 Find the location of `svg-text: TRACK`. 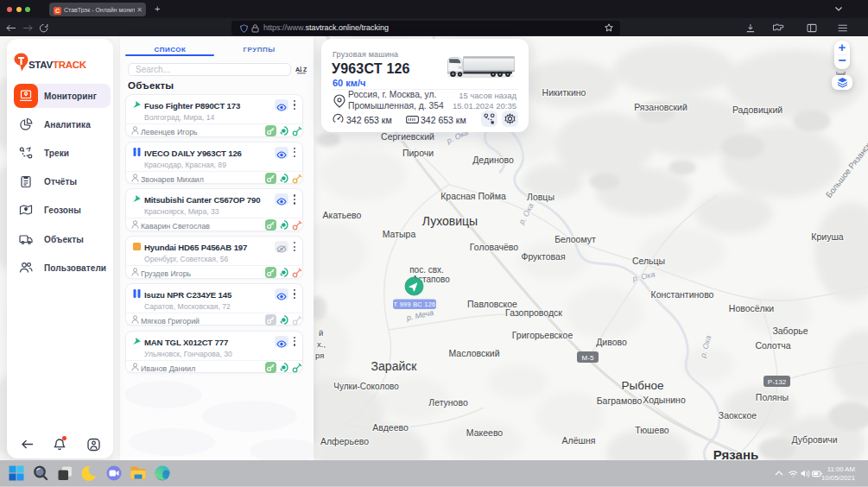

svg-text: TRACK is located at coordinates (70, 65).